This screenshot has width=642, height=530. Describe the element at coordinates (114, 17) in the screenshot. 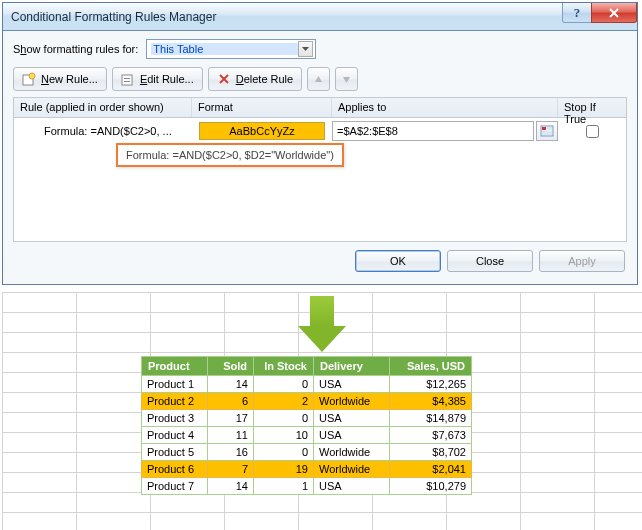

I see `dialog-title: Conditional Formatting Rules Manager` at that location.